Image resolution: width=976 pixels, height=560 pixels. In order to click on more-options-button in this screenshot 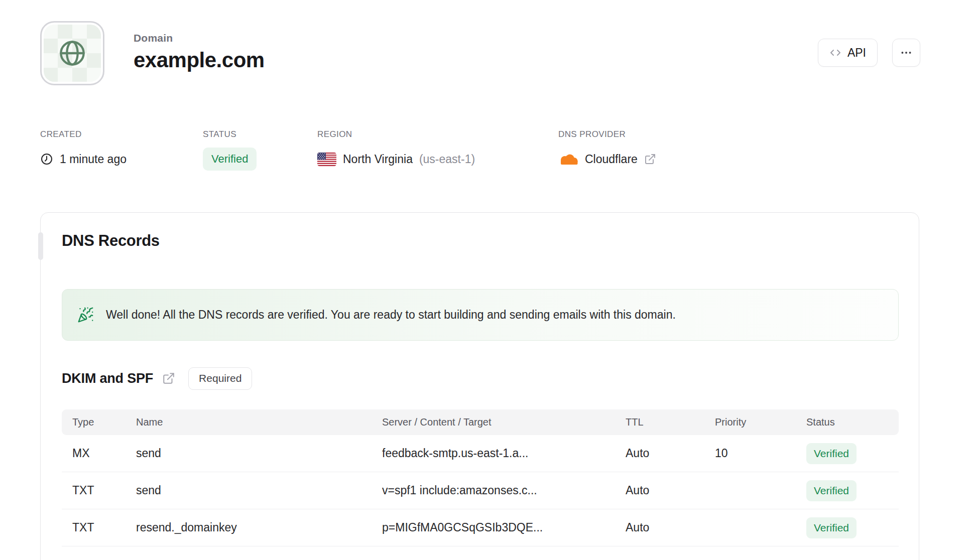, I will do `click(906, 53)`.